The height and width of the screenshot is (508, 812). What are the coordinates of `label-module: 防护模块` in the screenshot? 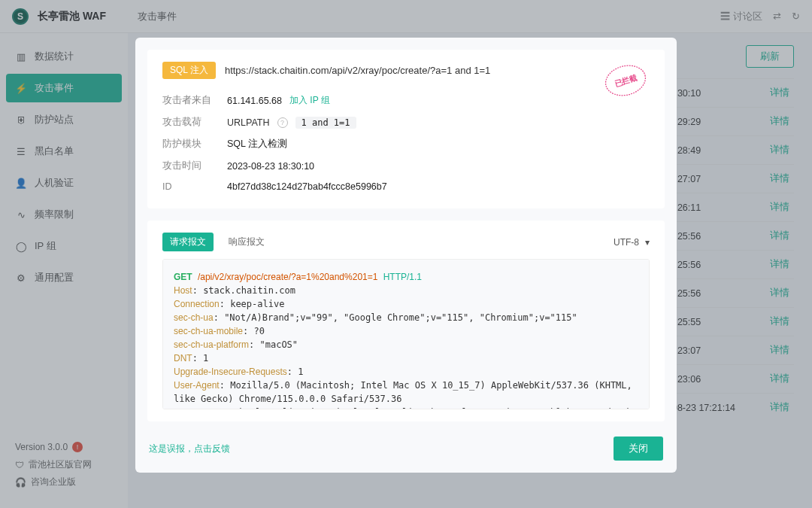 It's located at (195, 144).